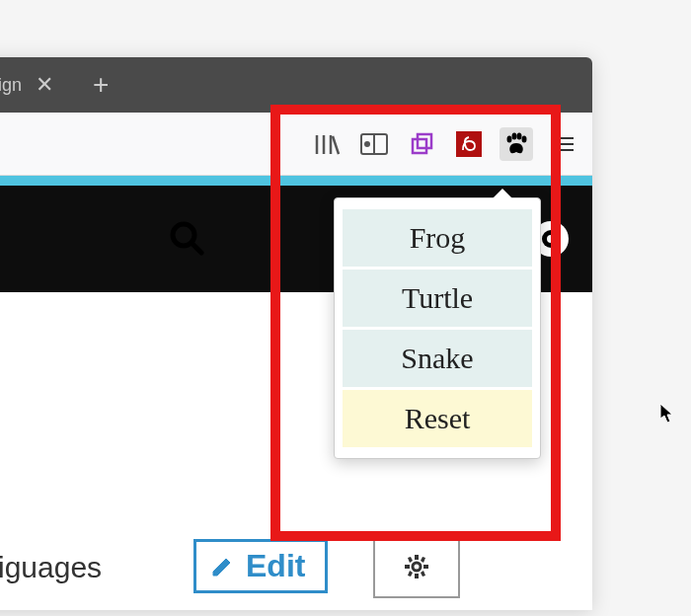  What do you see at coordinates (222, 567) in the screenshot?
I see `pencil-icon` at bounding box center [222, 567].